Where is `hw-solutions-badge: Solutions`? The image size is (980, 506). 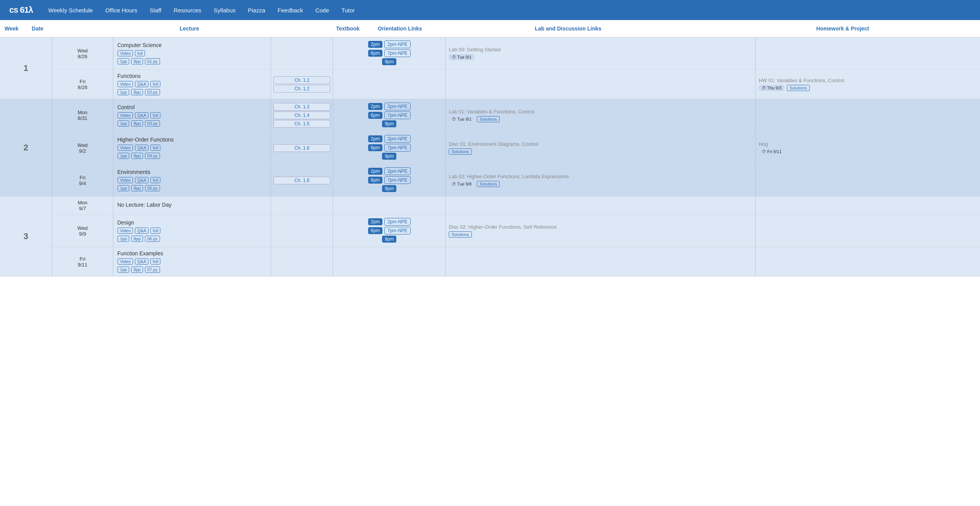 hw-solutions-badge: Solutions is located at coordinates (798, 88).